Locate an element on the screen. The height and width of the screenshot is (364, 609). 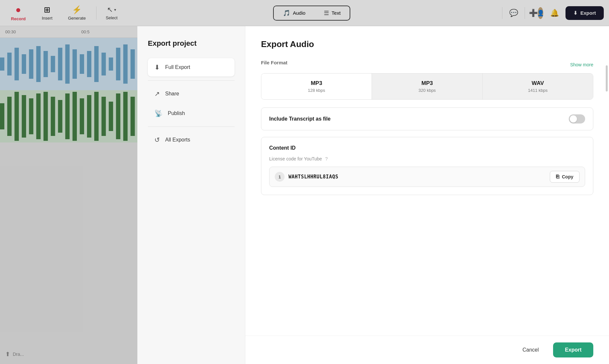
all-exports-label: All Exports is located at coordinates (178, 140).